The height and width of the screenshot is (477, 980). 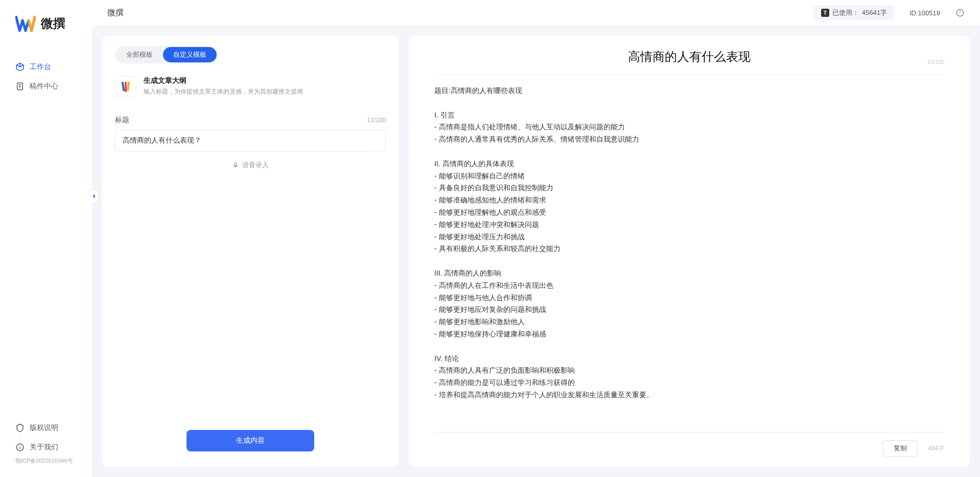 What do you see at coordinates (46, 26) in the screenshot?
I see `logo: 微撰` at bounding box center [46, 26].